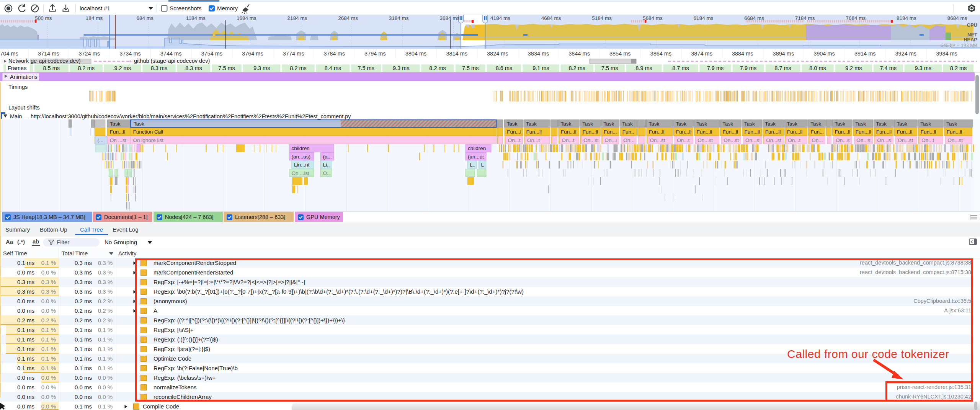 The image size is (980, 410). I want to click on svg-text: 3874 ms, so click(702, 54).